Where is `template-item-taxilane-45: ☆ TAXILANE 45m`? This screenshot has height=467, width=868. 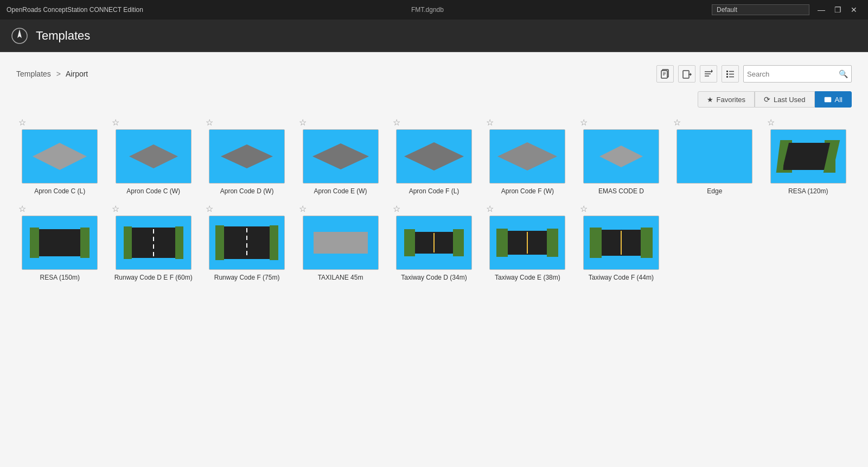
template-item-taxilane-45: ☆ TAXILANE 45m is located at coordinates (340, 243).